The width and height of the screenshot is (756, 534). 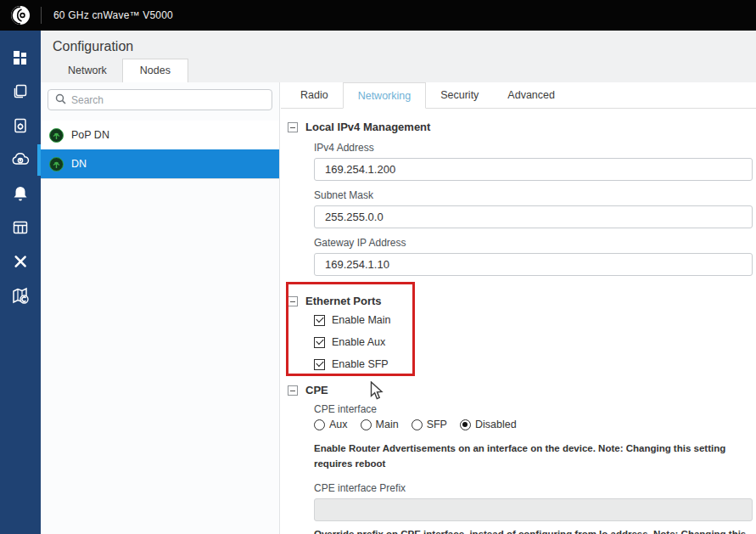 I want to click on radio-selected-icon, so click(x=465, y=424).